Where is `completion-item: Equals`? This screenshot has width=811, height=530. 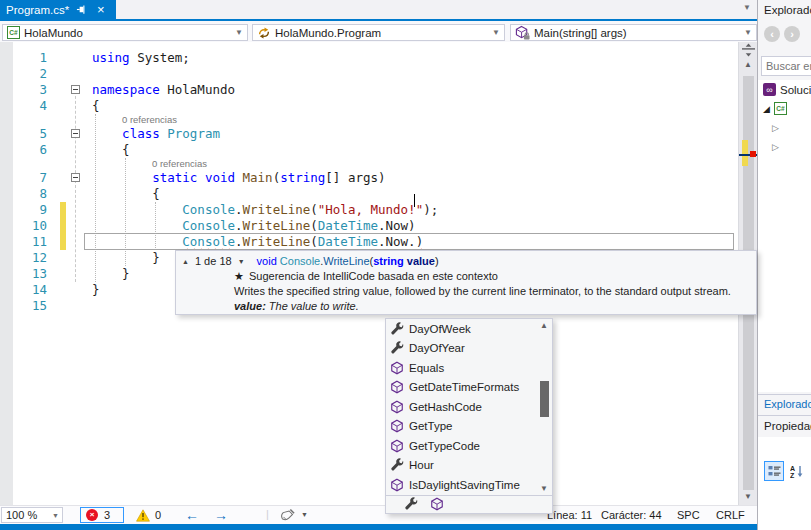 completion-item: Equals is located at coordinates (462, 368).